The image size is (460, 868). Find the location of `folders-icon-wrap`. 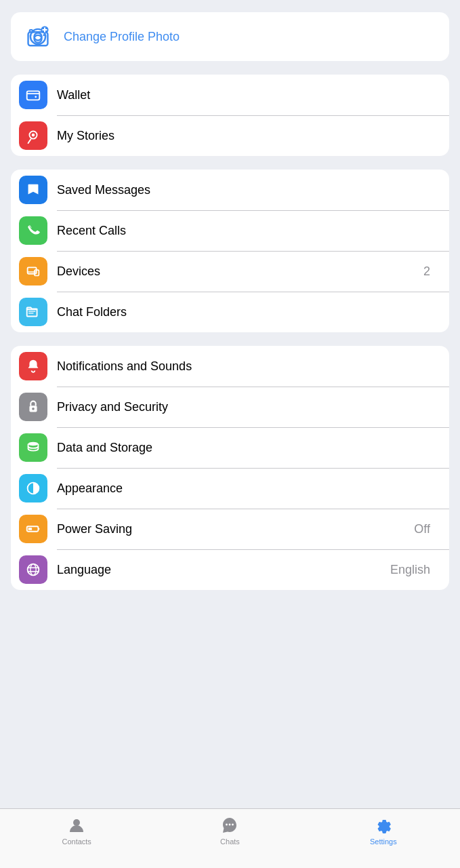

folders-icon-wrap is located at coordinates (33, 312).